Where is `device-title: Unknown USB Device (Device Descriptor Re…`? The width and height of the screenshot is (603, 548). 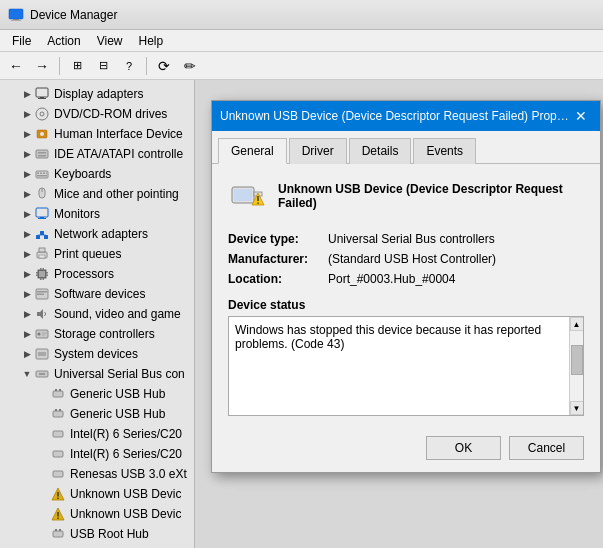 device-title: Unknown USB Device (Device Descriptor Re… is located at coordinates (431, 196).